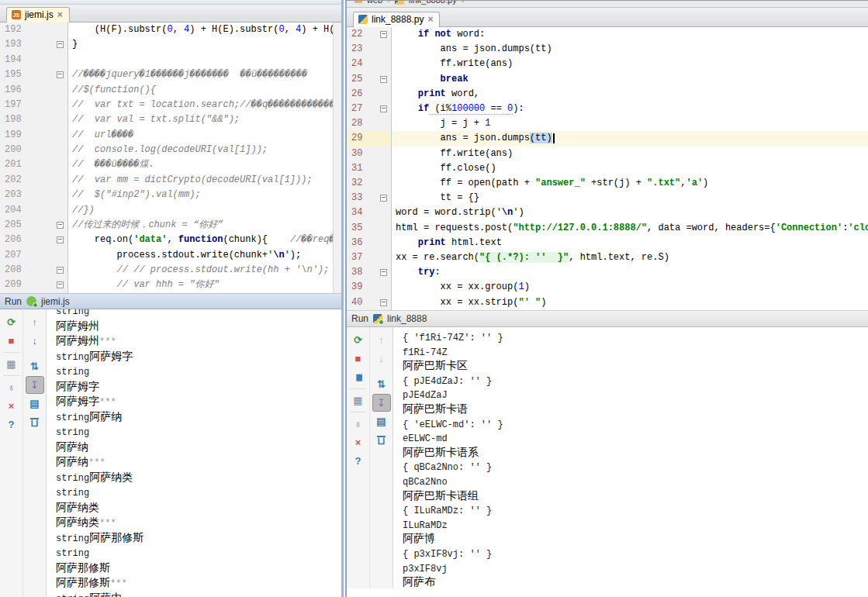  I want to click on code-line: 32 ff = open(path + "answer_" +str(j) + …, so click(607, 183).